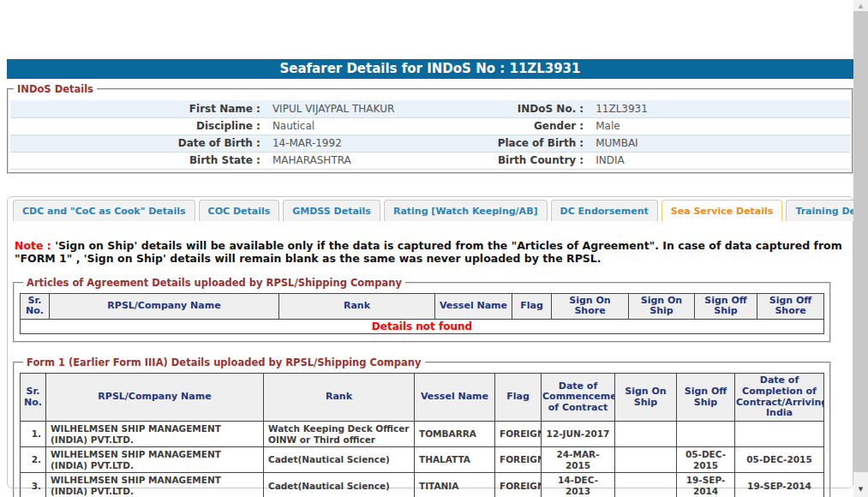 The width and height of the screenshot is (868, 497). What do you see at coordinates (590, 306) in the screenshot?
I see `col-sign-on-shore: Sign On Shore` at bounding box center [590, 306].